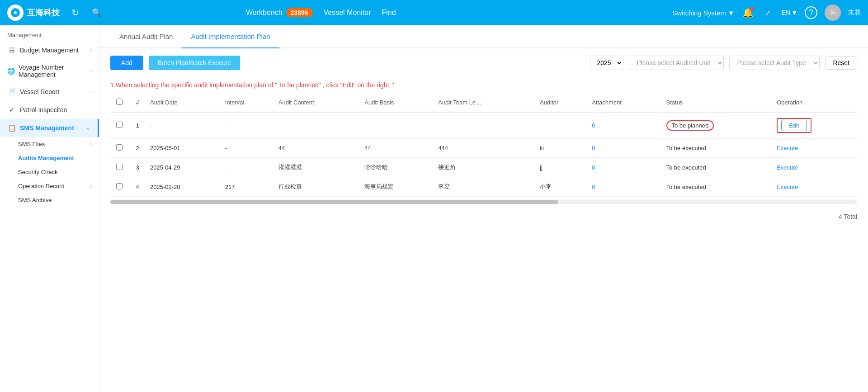  What do you see at coordinates (50, 200) in the screenshot?
I see `sidebar-sub-sms-archive: SMS Archive` at bounding box center [50, 200].